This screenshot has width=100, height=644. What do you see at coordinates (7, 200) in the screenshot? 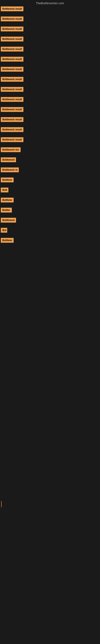
I see `bottleneck-label-20: Bottlene` at bounding box center [7, 200].